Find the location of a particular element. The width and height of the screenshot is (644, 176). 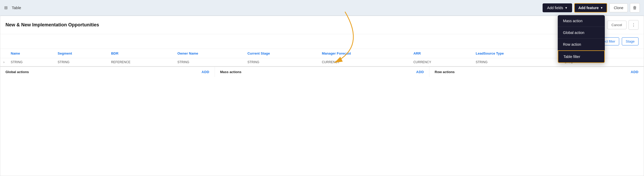

cell-owner-name-type: STRING is located at coordinates (209, 62).